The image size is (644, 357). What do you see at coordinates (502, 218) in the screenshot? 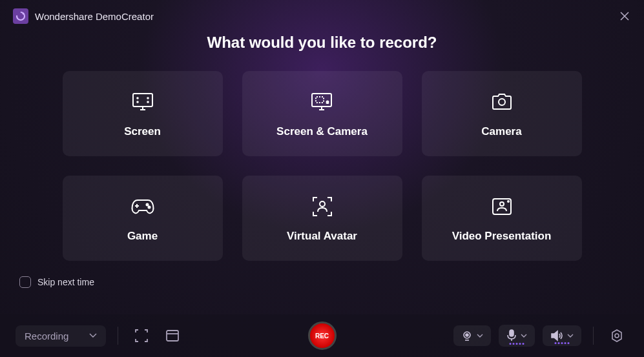
I see `option-video-presentation: Video Presentation` at bounding box center [502, 218].